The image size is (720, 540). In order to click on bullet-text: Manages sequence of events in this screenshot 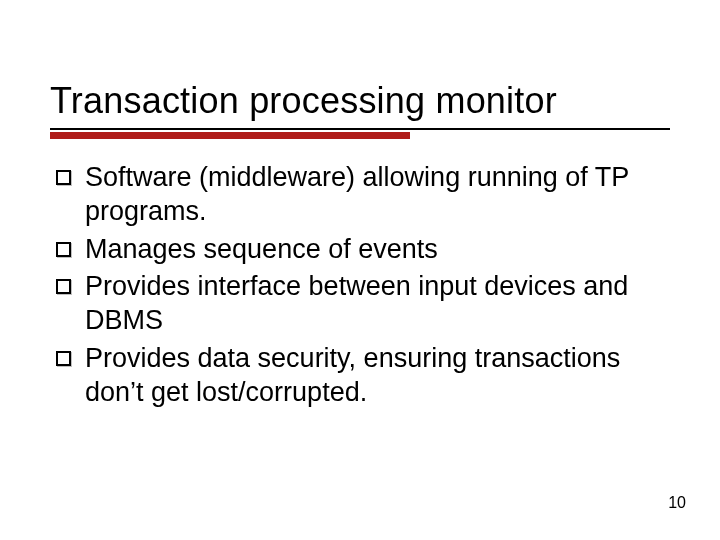, I will do `click(262, 250)`.